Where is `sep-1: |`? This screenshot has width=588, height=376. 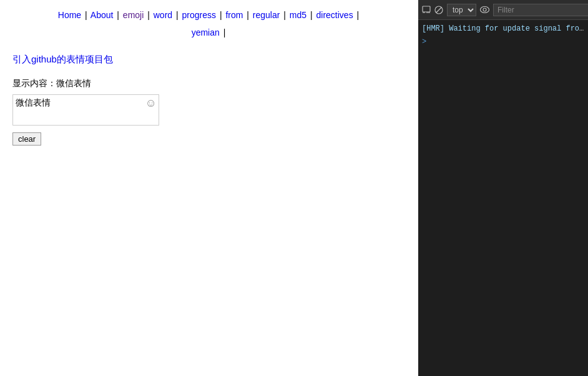 sep-1: | is located at coordinates (86, 15).